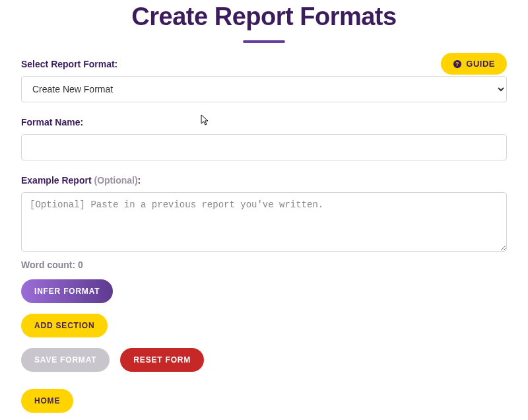 Image resolution: width=528 pixels, height=420 pixels. Describe the element at coordinates (264, 64) in the screenshot. I see `select-format-label: Select Report Format:` at that location.